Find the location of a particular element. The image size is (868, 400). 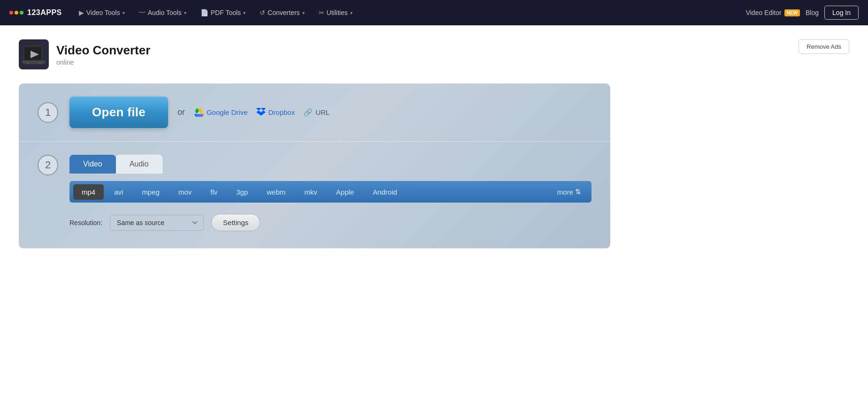

format-options-bar: mp4 avi mpeg mov flv 3gp is located at coordinates (330, 192).